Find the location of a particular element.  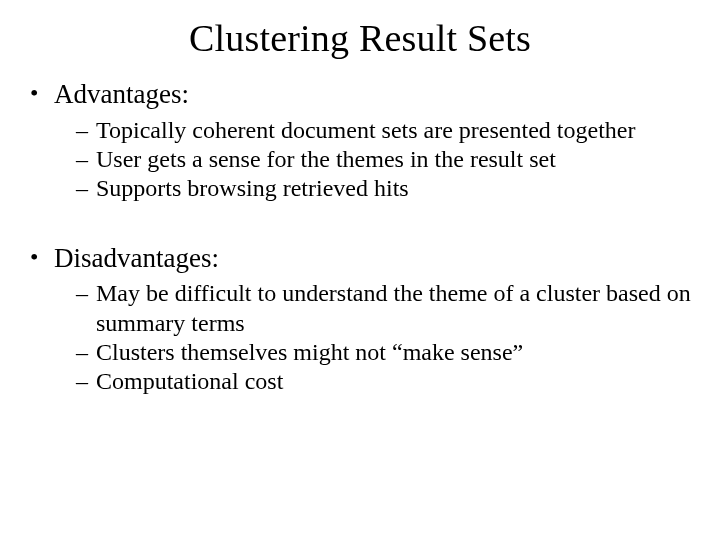

list-item: Computational cost is located at coordinates (388, 382).